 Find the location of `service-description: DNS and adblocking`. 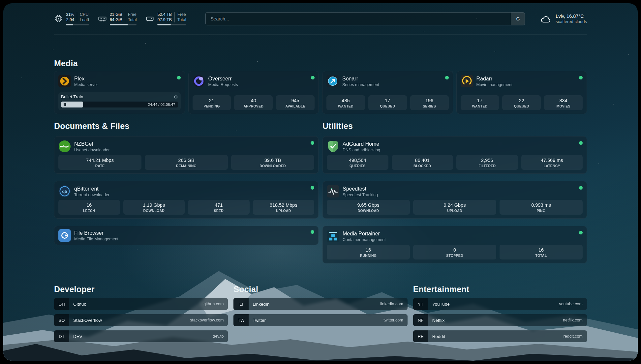

service-description: DNS and adblocking is located at coordinates (459, 150).